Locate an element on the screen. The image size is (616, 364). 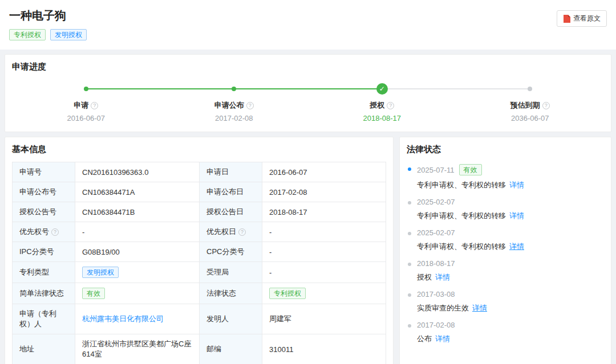
step-date: 2017-02-08 is located at coordinates (234, 118).